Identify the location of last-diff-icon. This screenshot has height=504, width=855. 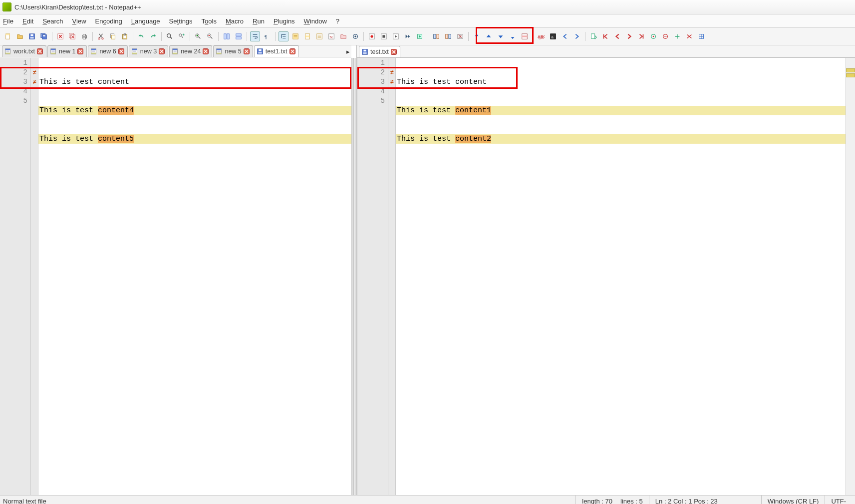
(513, 36).